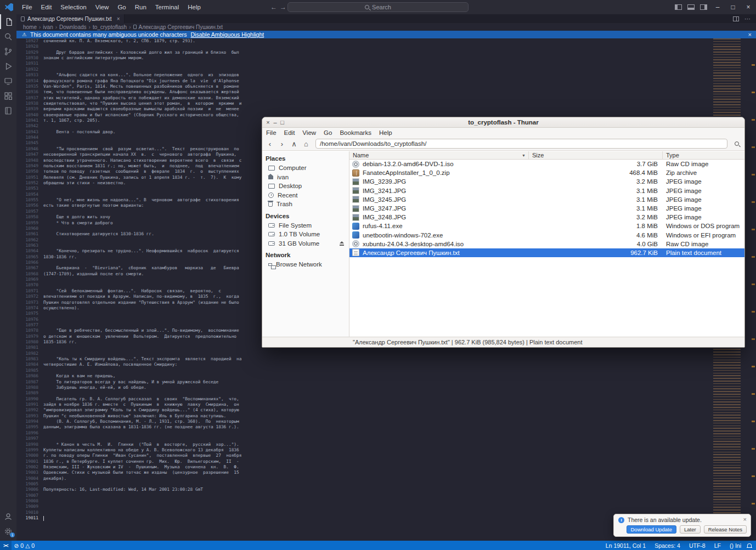  I want to click on menu-run: Run, so click(140, 7).